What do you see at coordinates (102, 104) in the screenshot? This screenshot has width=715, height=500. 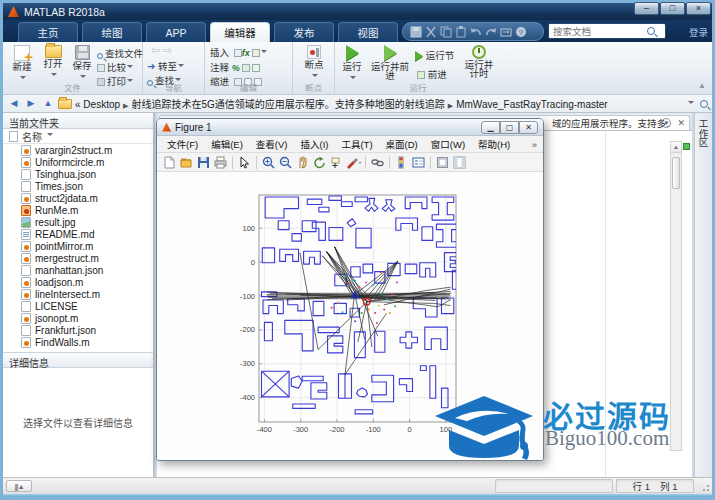 I see `breadcrumb-desktop: Desktop` at bounding box center [102, 104].